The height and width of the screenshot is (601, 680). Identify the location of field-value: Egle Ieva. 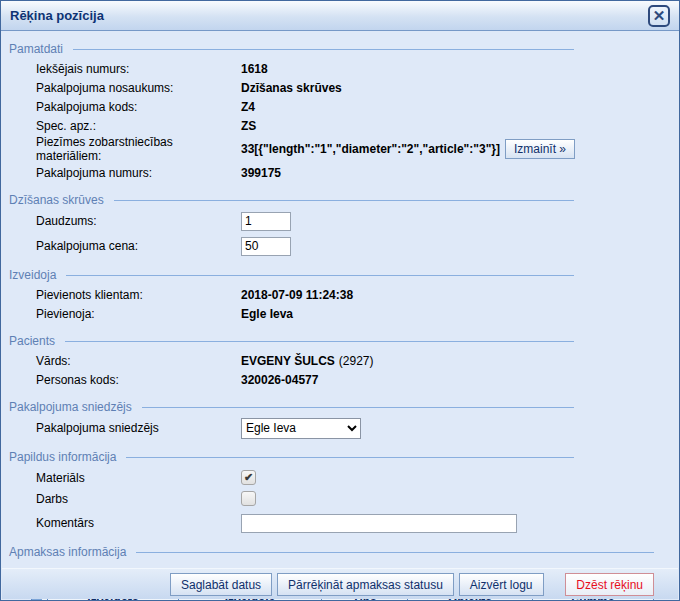
(267, 314).